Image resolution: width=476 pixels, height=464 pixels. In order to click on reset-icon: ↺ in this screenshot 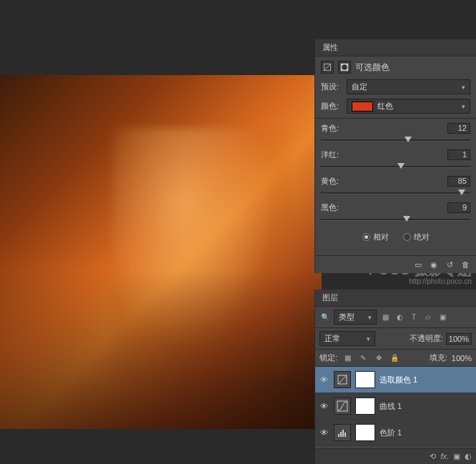, I will do `click(450, 265)`.